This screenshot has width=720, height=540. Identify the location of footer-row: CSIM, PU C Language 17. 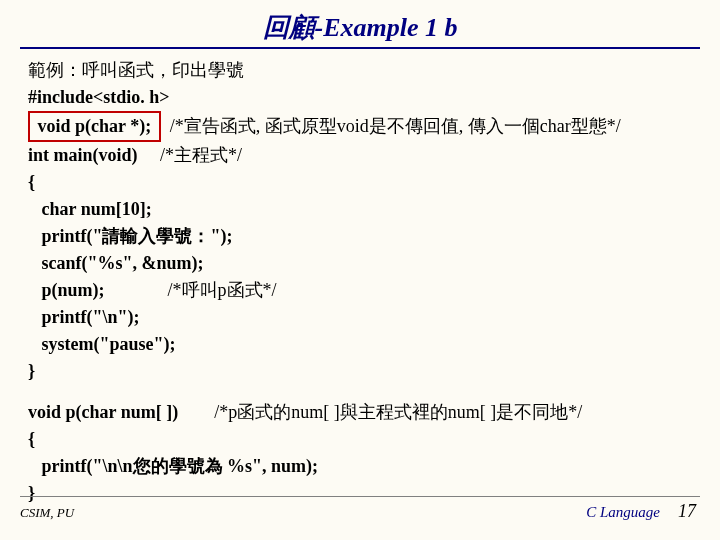
(358, 512).